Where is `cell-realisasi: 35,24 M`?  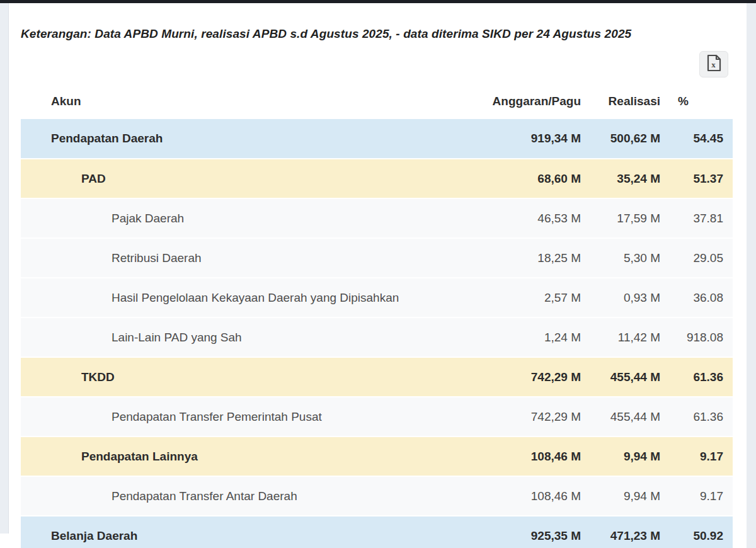
cell-realisasi: 35,24 M is located at coordinates (621, 179).